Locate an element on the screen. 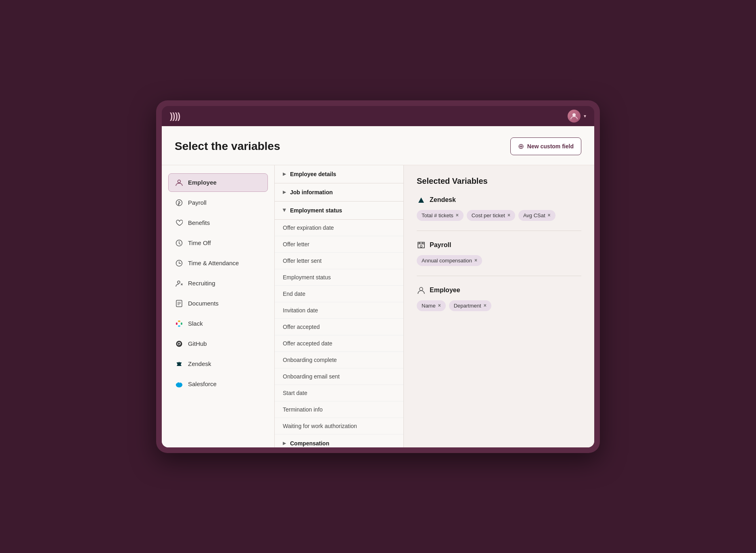 The width and height of the screenshot is (756, 553). payroll-section-icon is located at coordinates (421, 245).